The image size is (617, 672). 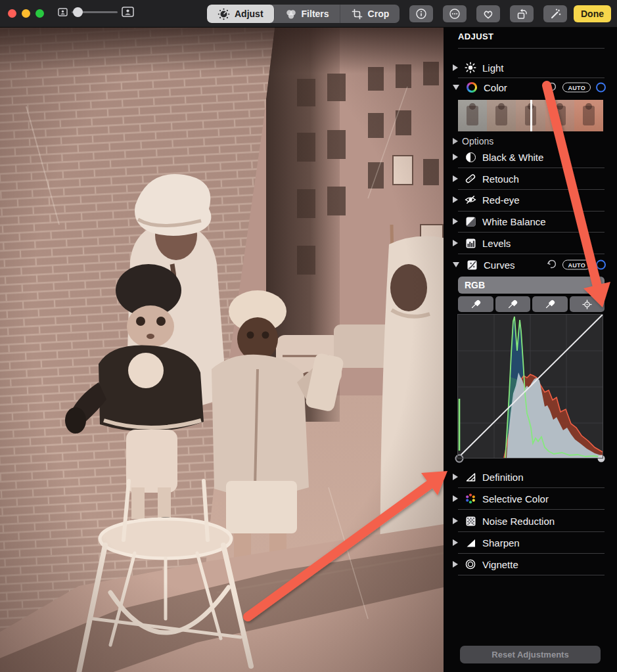 What do you see at coordinates (530, 87) in the screenshot?
I see `sidebar-item-color: Color AUTO` at bounding box center [530, 87].